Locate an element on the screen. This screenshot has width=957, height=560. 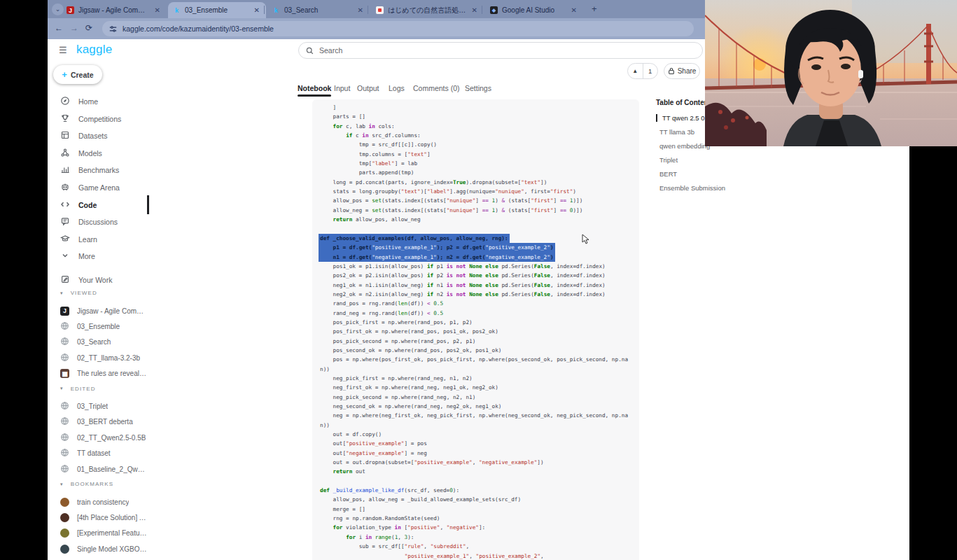
code-line: allow_pos, allow_neg = _build_allowed_ex… is located at coordinates (479, 500).